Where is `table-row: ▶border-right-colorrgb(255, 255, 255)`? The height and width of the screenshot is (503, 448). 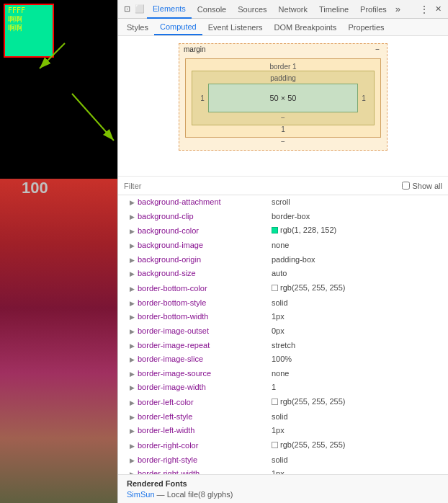 table-row: ▶border-right-colorrgb(255, 255, 255) is located at coordinates (283, 445).